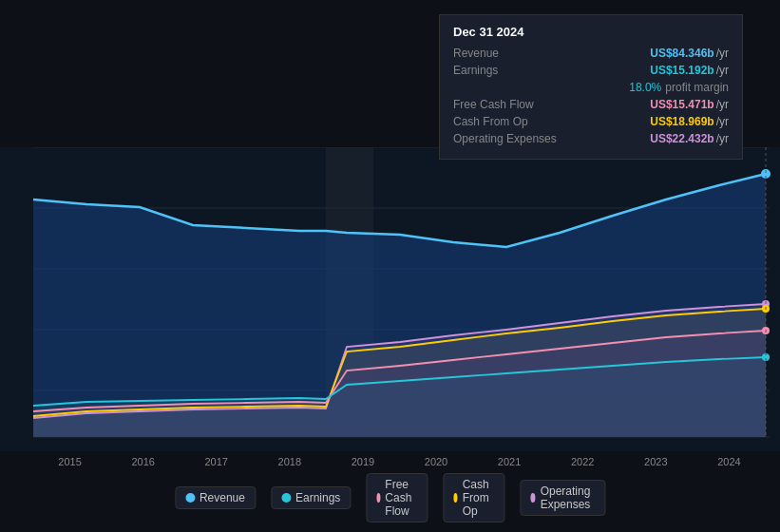 The width and height of the screenshot is (780, 532). Describe the element at coordinates (591, 122) in the screenshot. I see `cashfromop-row: Cash From Op US$18.969b/yr` at that location.